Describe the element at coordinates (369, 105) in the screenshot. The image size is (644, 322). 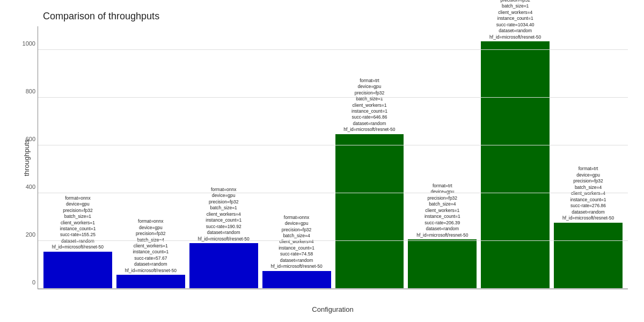
I see `bar-label-4: format=trtdevice=gpuprecision=fp32batch_…` at that location.